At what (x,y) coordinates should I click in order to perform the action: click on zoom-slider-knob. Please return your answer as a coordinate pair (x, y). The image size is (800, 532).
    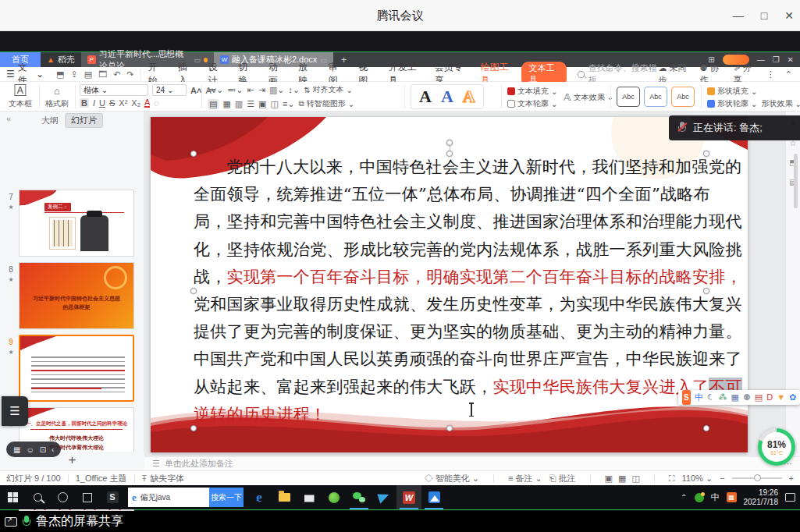
    Looking at the image, I should click on (757, 477).